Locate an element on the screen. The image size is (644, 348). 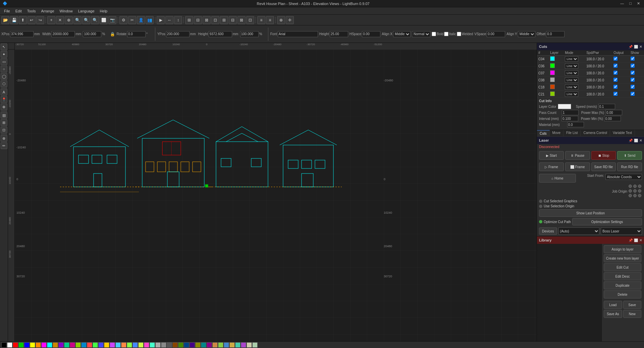
delete-button: ✕ is located at coordinates (60, 20).